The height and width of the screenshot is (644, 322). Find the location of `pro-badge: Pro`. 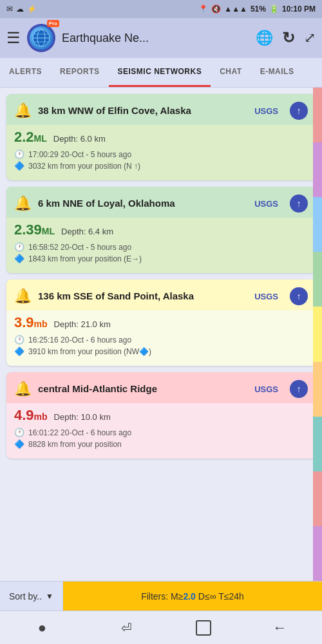

pro-badge: Pro is located at coordinates (53, 23).